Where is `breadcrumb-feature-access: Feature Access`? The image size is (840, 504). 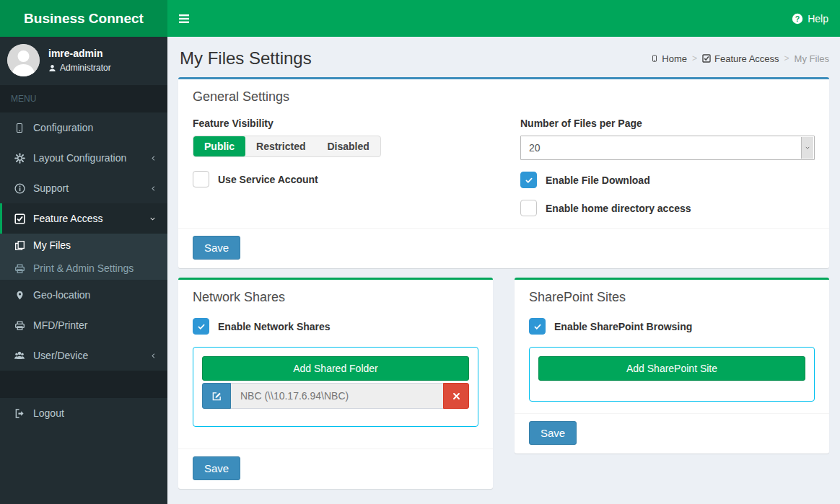 breadcrumb-feature-access: Feature Access is located at coordinates (740, 59).